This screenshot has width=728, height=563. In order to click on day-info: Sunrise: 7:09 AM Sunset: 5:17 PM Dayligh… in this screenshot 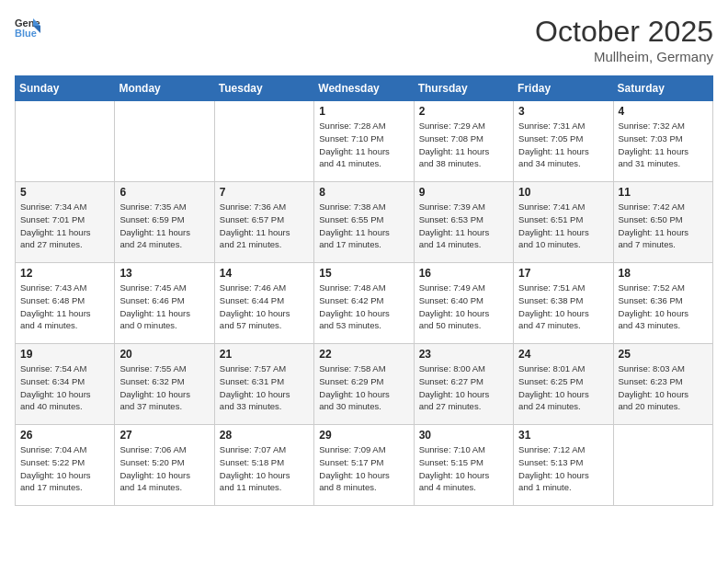, I will do `click(364, 469)`.